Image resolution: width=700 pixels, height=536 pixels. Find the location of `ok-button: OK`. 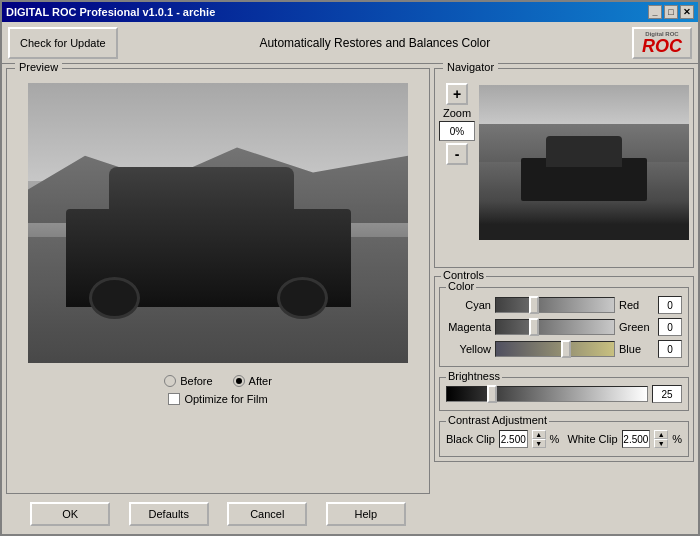

ok-button: OK is located at coordinates (70, 514).